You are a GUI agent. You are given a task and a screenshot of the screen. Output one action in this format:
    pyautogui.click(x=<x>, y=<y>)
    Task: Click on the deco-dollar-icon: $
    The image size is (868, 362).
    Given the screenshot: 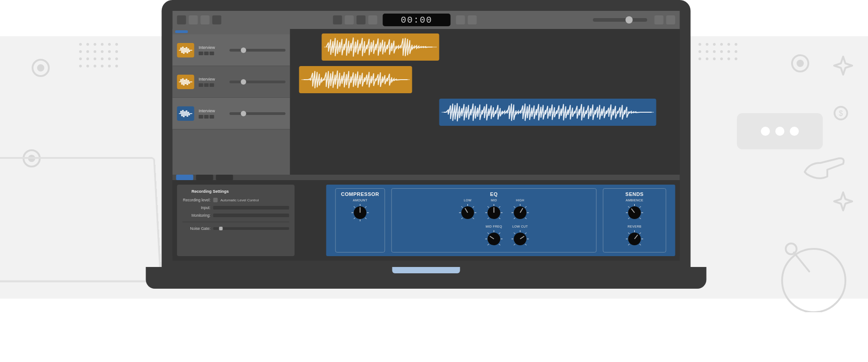 What is the action you would take?
    pyautogui.click(x=841, y=113)
    